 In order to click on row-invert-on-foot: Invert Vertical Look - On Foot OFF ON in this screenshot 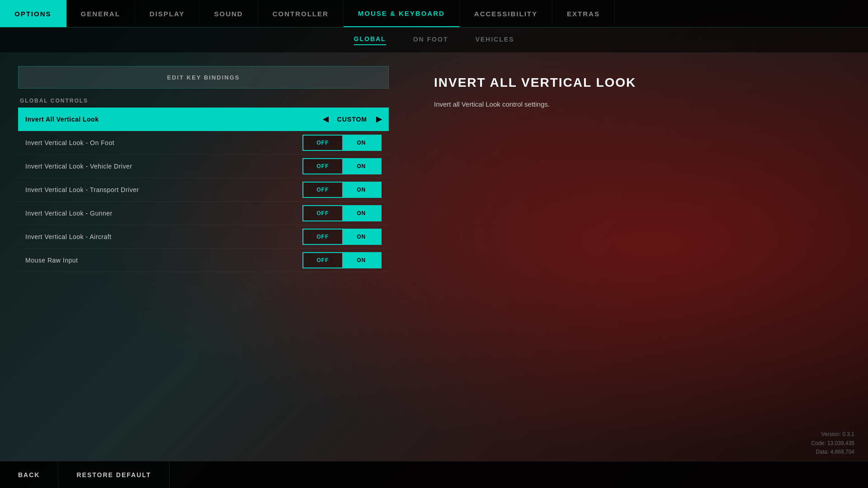, I will do `click(203, 143)`.